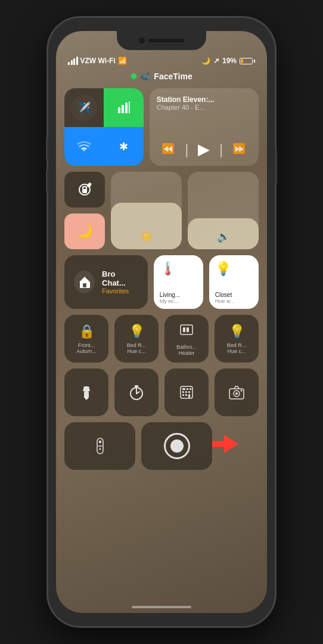  What do you see at coordinates (169, 150) in the screenshot?
I see `rewind-button: ⏪` at bounding box center [169, 150].